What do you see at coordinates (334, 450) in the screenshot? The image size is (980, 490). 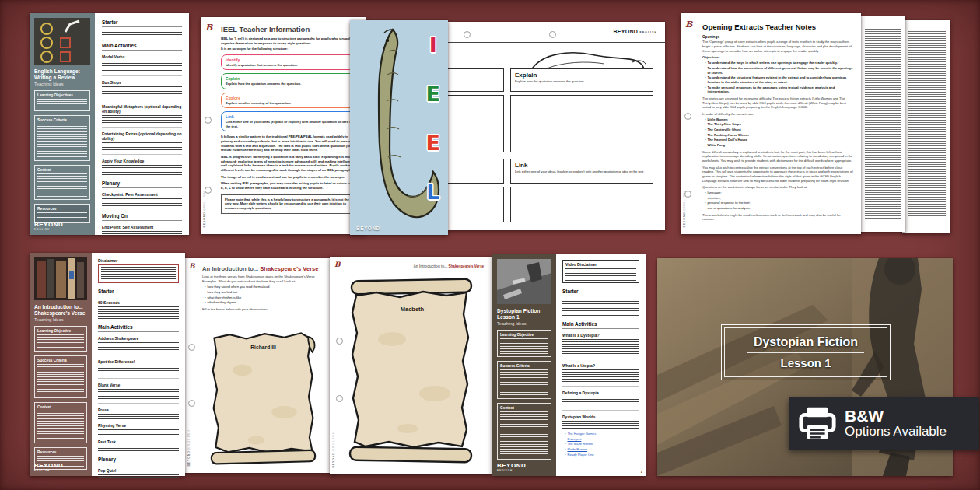 I see `vertical-brand: BEYOND ENGLISH` at bounding box center [334, 450].